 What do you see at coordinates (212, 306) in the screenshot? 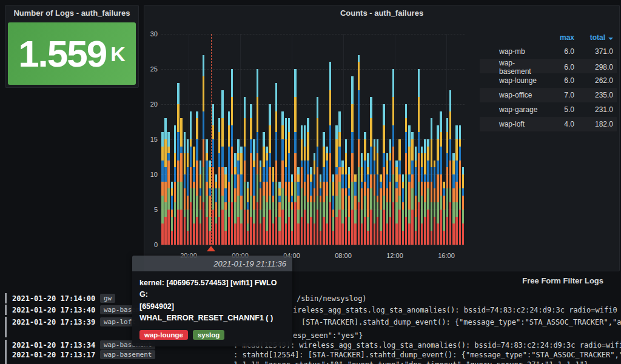
I see `tooltip-message-line: [6594902]` at bounding box center [212, 306].